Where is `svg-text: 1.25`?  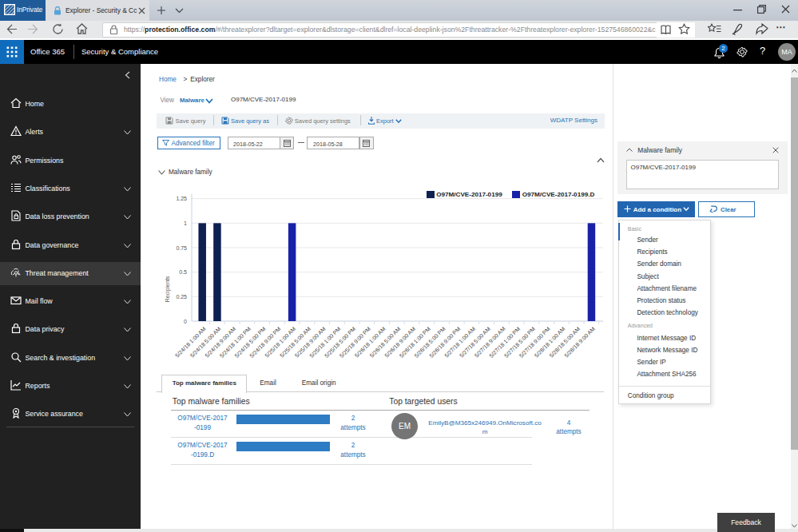 svg-text: 1.25 is located at coordinates (181, 198).